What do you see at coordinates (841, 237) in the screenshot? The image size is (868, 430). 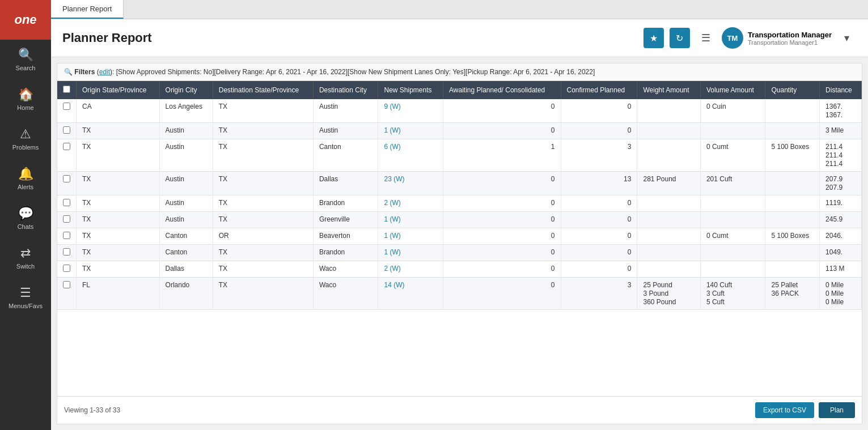 I see `cell-distance: 2046.` at bounding box center [841, 237].